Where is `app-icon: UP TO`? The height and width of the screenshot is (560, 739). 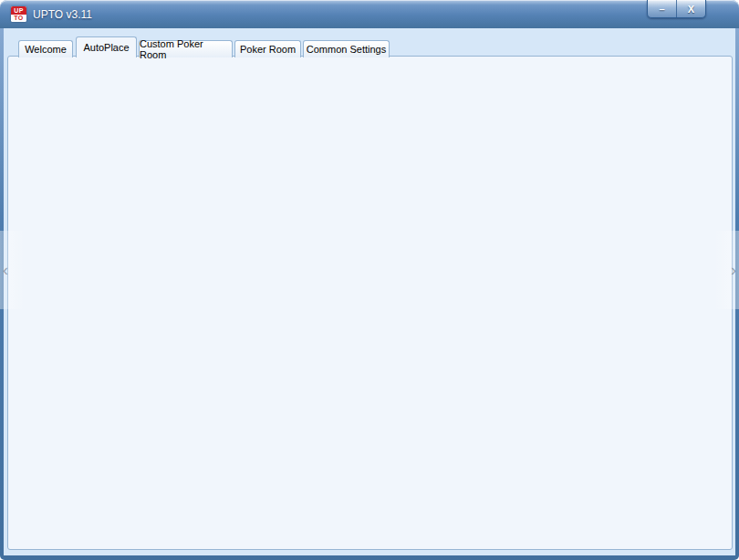
app-icon: UP TO is located at coordinates (18, 15).